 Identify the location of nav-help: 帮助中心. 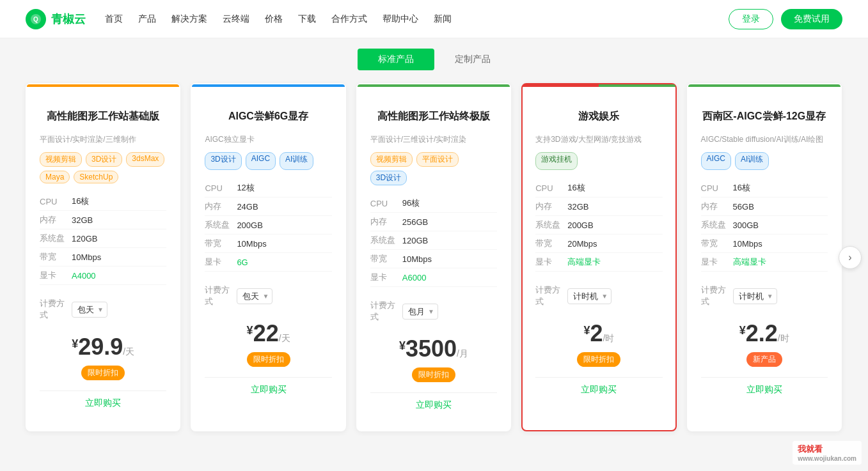
(400, 19).